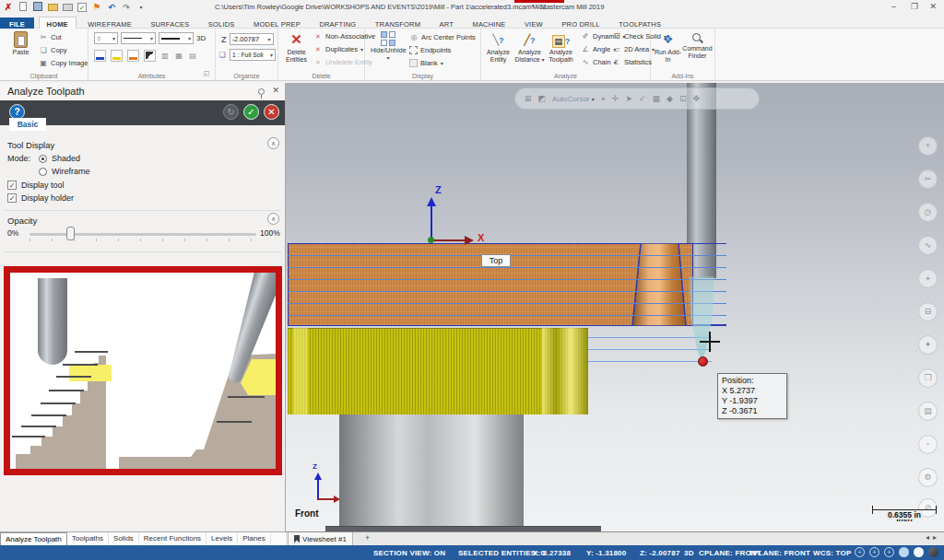 This screenshot has height=560, width=944. I want to click on angle-button: ∠ Angle▾, so click(598, 50).